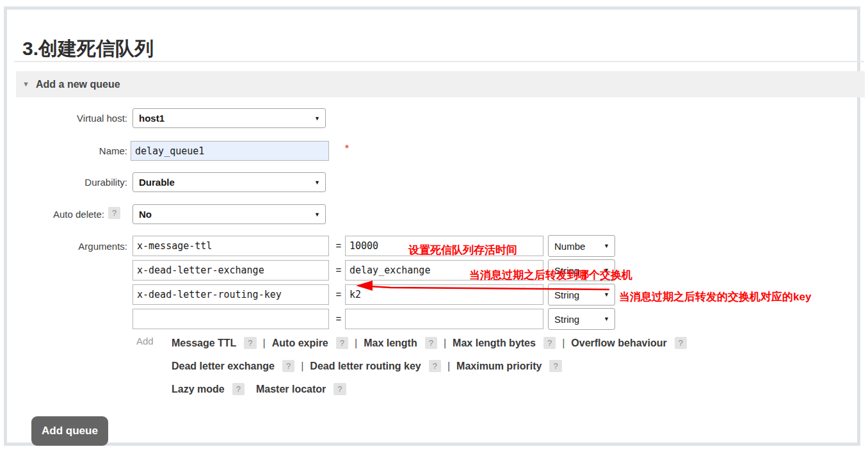  Describe the element at coordinates (618, 343) in the screenshot. I see `arg-link-overflow-behaviour: Overflow behaviour` at that location.